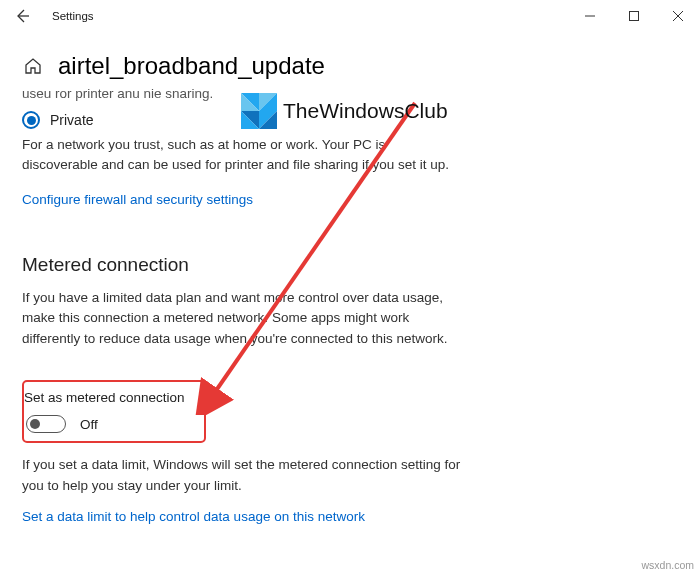 The height and width of the screenshot is (575, 700). What do you see at coordinates (678, 16) in the screenshot?
I see `close-icon` at bounding box center [678, 16].